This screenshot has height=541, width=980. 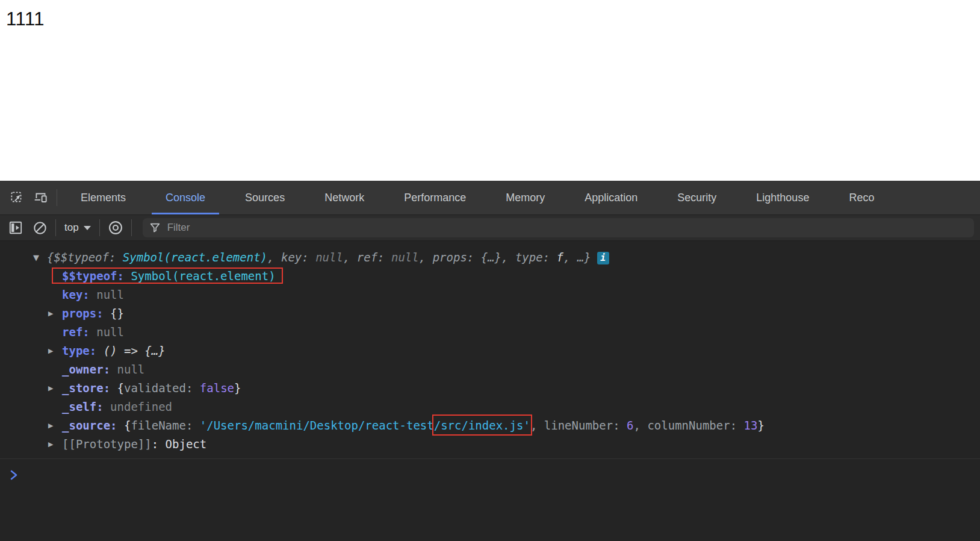 What do you see at coordinates (217, 388) in the screenshot?
I see `value-segment: false` at bounding box center [217, 388].